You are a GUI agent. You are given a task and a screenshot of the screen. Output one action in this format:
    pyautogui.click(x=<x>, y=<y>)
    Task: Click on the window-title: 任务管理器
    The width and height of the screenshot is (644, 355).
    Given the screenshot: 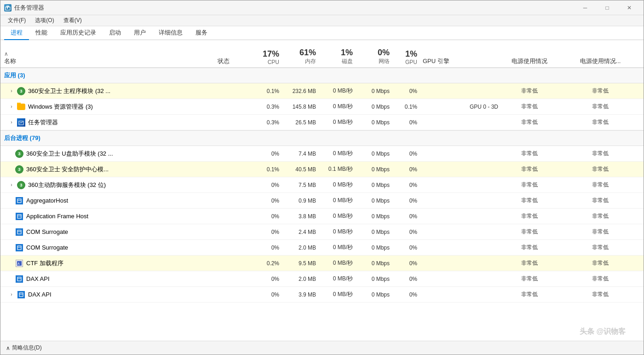 What is the action you would take?
    pyautogui.click(x=29, y=8)
    